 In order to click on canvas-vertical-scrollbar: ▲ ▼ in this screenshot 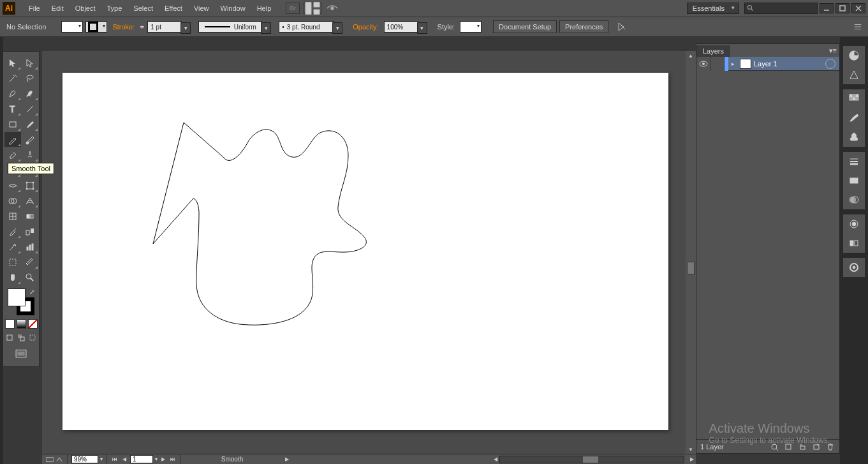, I will do `click(691, 253)`.